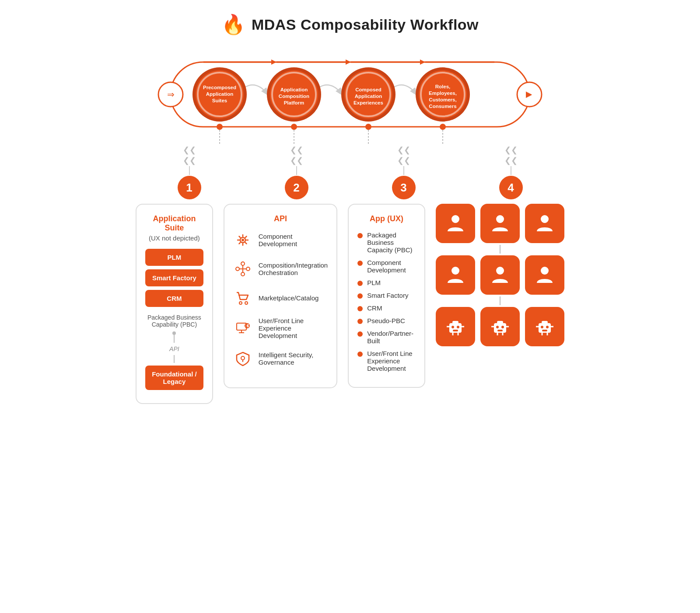 This screenshot has height=613, width=700. Describe the element at coordinates (387, 266) in the screenshot. I see `ux-item-2: Component Development` at that location.